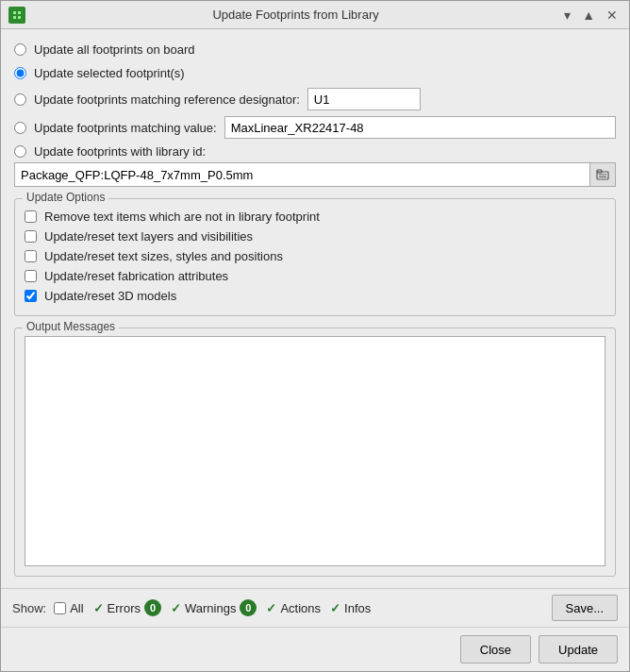 The width and height of the screenshot is (630, 672). What do you see at coordinates (568, 15) in the screenshot?
I see `menu-button: ▾` at bounding box center [568, 15].